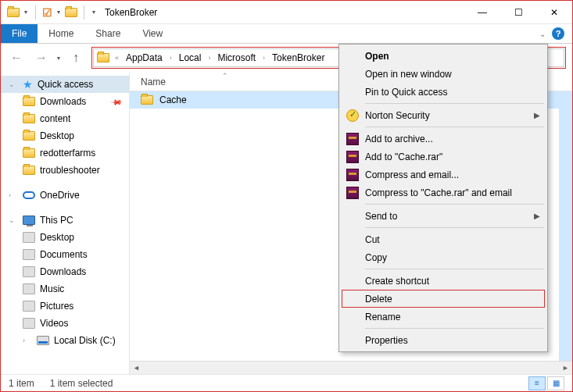 The width and height of the screenshot is (573, 392). What do you see at coordinates (41, 58) in the screenshot?
I see `nav-forward-button: →` at bounding box center [41, 58].